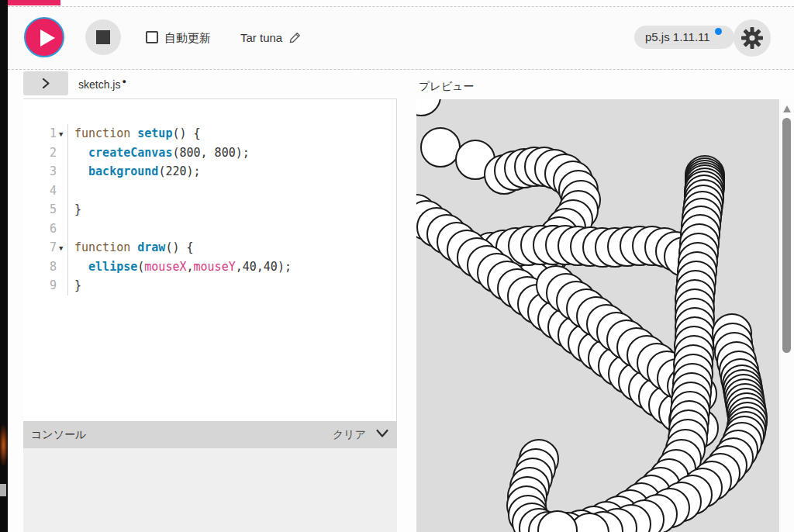 The height and width of the screenshot is (532, 794). I want to click on code-token: ellipse, so click(113, 267).